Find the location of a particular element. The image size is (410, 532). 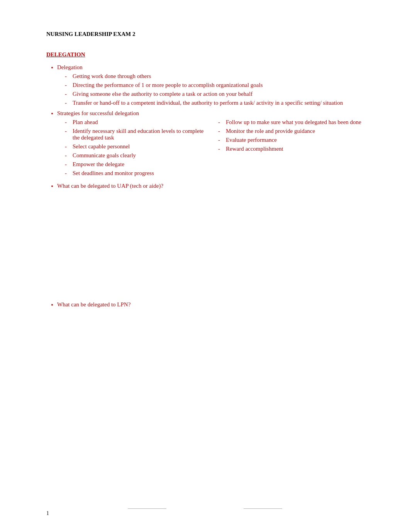

list-item-label: What can be delegated to UAP (tech or ai… is located at coordinates (110, 186).